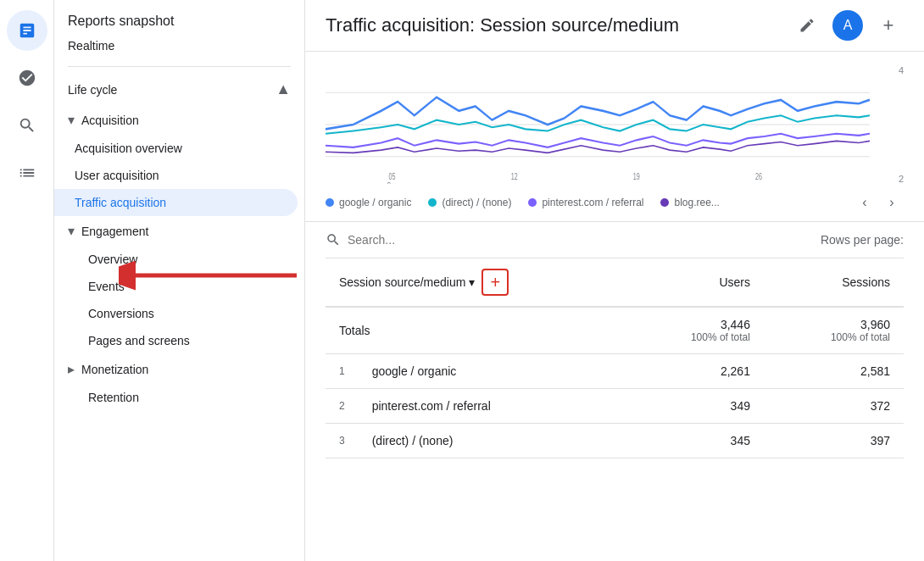 This screenshot has width=924, height=561. I want to click on svg-text: 19, so click(637, 176).